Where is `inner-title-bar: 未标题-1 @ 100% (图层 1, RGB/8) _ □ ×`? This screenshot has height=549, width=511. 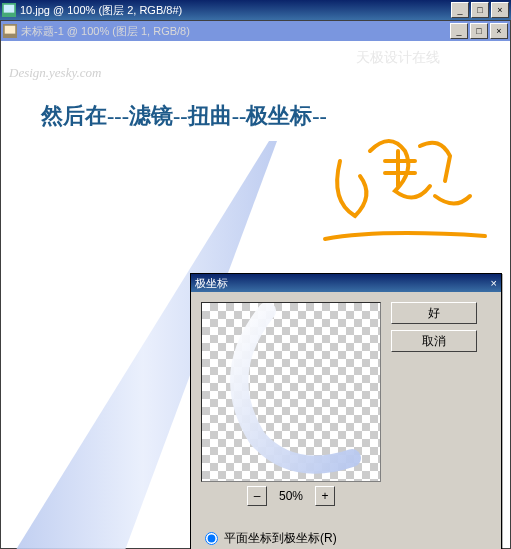
inner-title-bar: 未标题-1 @ 100% (图层 1, RGB/8) _ □ × is located at coordinates (256, 31).